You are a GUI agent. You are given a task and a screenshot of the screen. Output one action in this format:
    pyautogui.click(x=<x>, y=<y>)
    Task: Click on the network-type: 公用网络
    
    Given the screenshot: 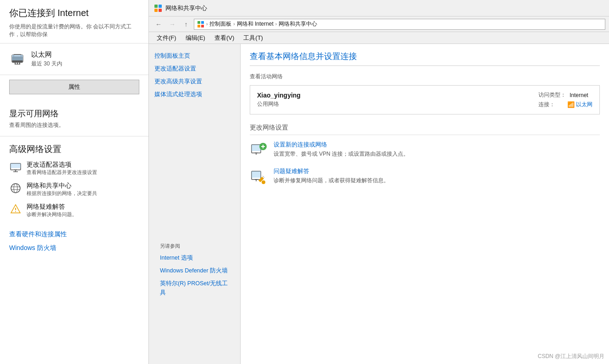 What is the action you would take?
    pyautogui.click(x=279, y=104)
    